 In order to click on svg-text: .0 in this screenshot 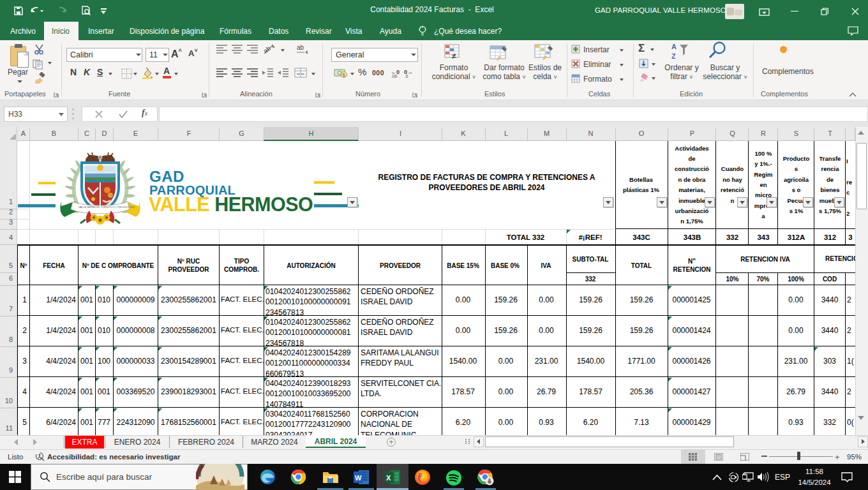, I will do `click(407, 76)`.